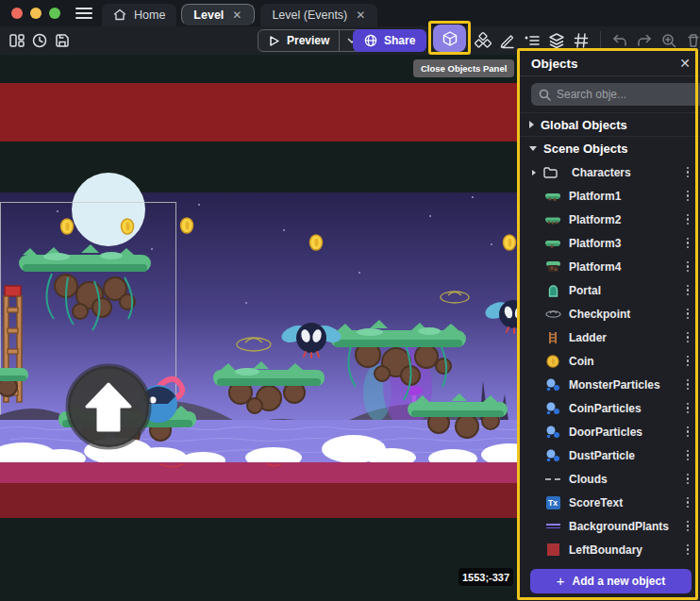 The image size is (700, 601). What do you see at coordinates (350, 13) in the screenshot?
I see `tab-bar: Home Level ✕ Level (Events) ✕` at bounding box center [350, 13].